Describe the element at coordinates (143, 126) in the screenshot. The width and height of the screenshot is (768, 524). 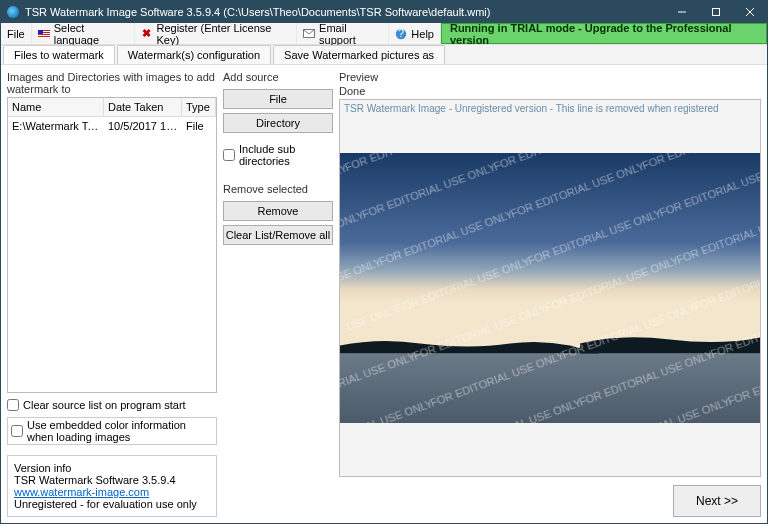
I see `cell-date: 10/5/2017 12:1...` at that location.